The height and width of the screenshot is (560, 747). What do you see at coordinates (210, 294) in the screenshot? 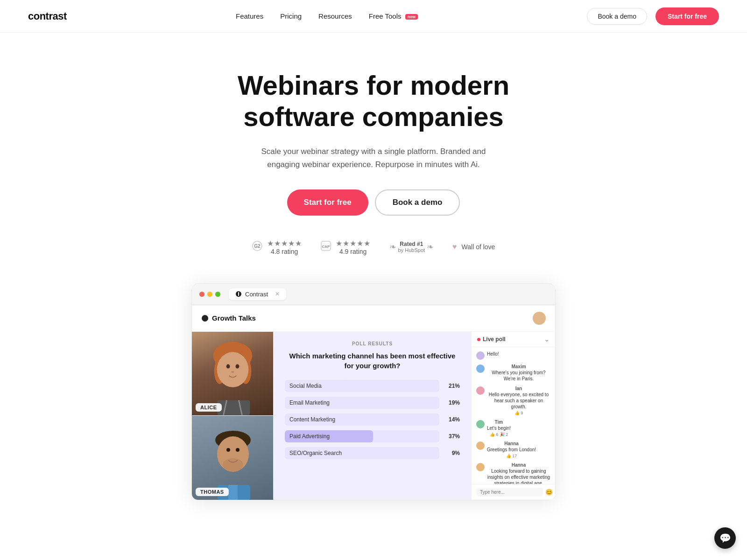
I see `browser-dots` at bounding box center [210, 294].